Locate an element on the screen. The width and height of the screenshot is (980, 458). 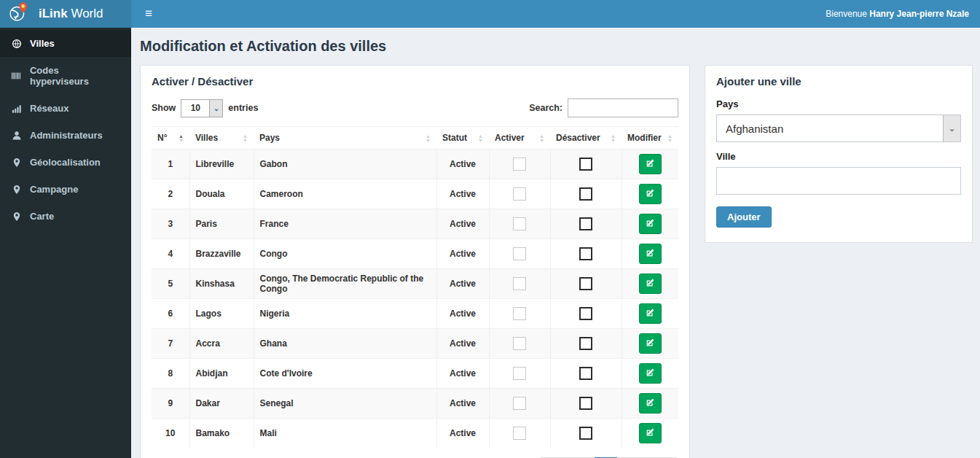
cell-ville: Brazzaville is located at coordinates (222, 254).